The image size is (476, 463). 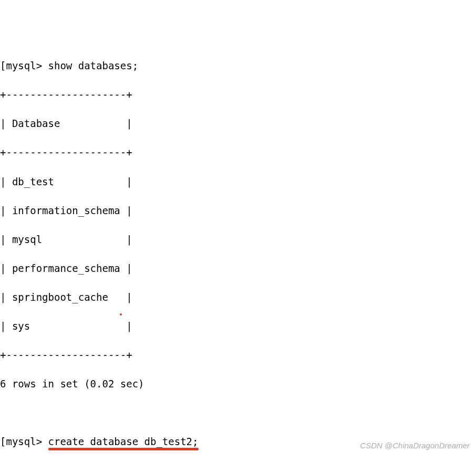 What do you see at coordinates (238, 240) in the screenshot?
I see `table-row: | mysql |` at bounding box center [238, 240].